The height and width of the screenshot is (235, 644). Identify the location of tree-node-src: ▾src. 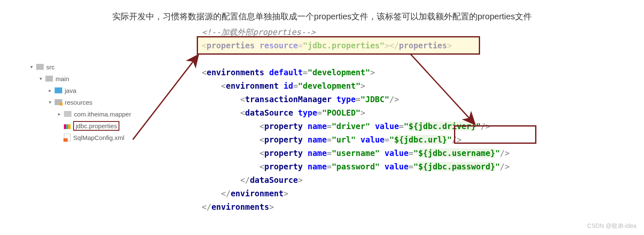
(79, 67).